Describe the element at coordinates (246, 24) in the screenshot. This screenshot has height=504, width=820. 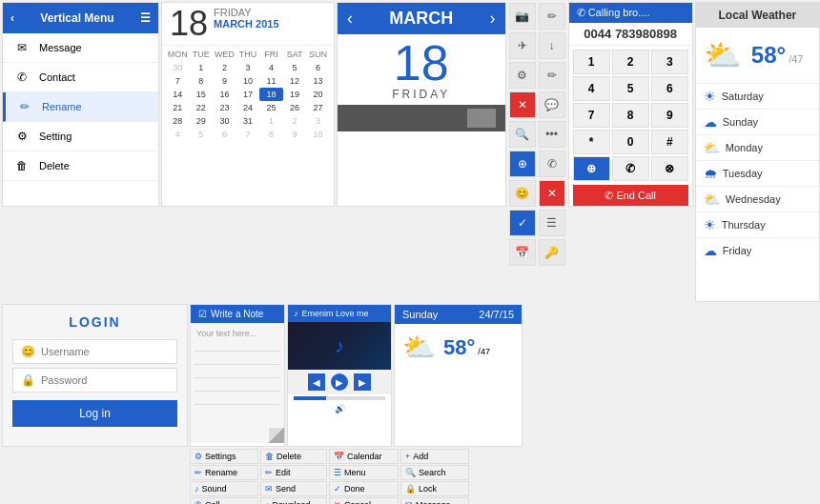
I see `cal-month-year: MARCH 2015` at that location.